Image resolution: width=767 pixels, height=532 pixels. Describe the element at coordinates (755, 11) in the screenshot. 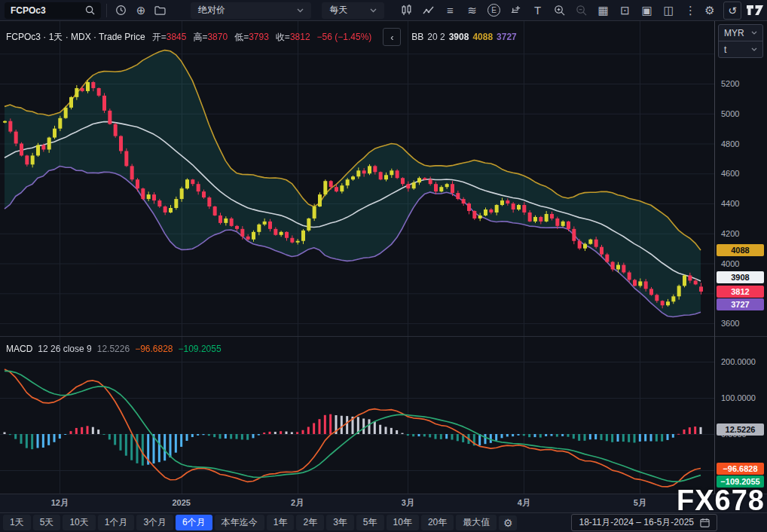

I see `tradingview-logo` at that location.